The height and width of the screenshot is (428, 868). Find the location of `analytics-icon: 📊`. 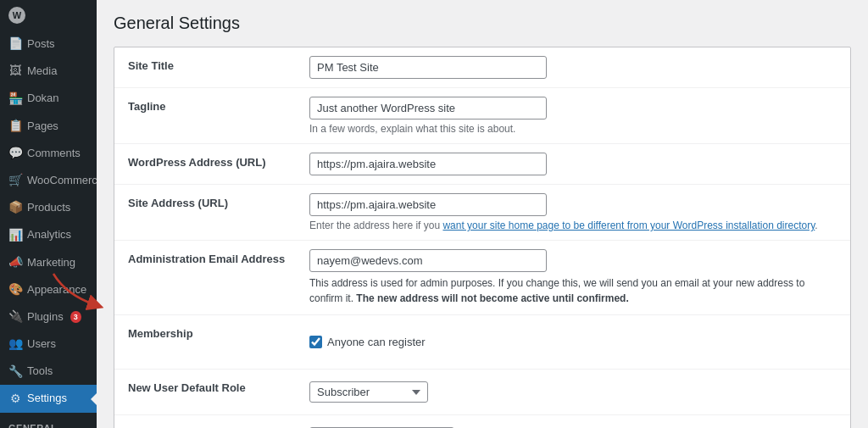

analytics-icon: 📊 is located at coordinates (15, 235).